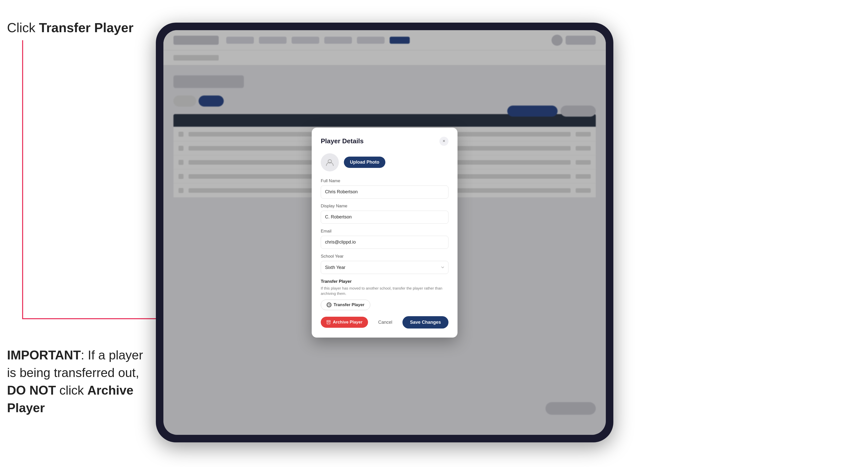  Describe the element at coordinates (344, 322) in the screenshot. I see `archive-player-button: Archive Player` at that location.